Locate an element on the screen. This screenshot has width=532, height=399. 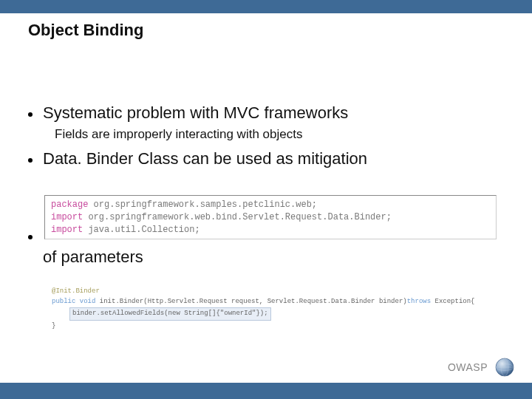
keyword-package: package is located at coordinates (69, 205).